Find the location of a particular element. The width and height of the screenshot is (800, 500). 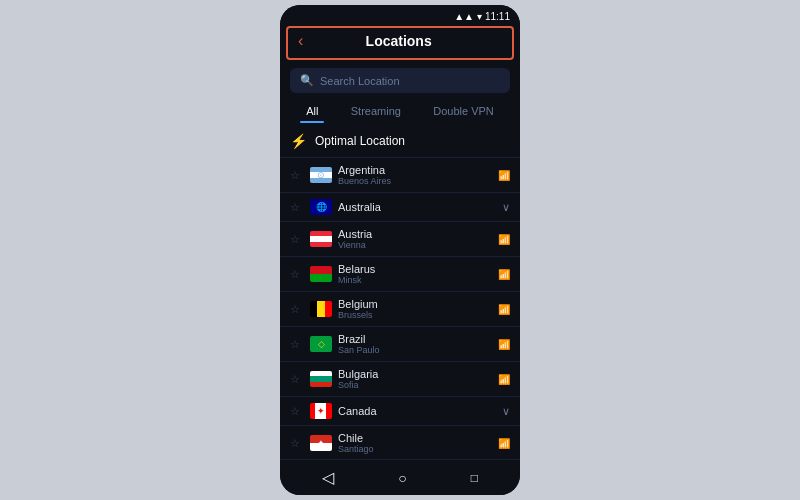

optimal-icon: ⚡ is located at coordinates (298, 141).